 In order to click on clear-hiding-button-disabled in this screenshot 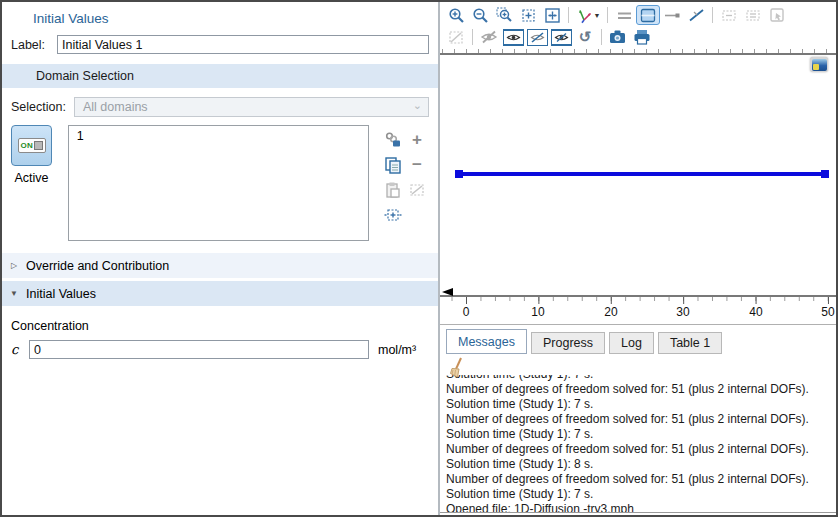, I will do `click(456, 37)`.